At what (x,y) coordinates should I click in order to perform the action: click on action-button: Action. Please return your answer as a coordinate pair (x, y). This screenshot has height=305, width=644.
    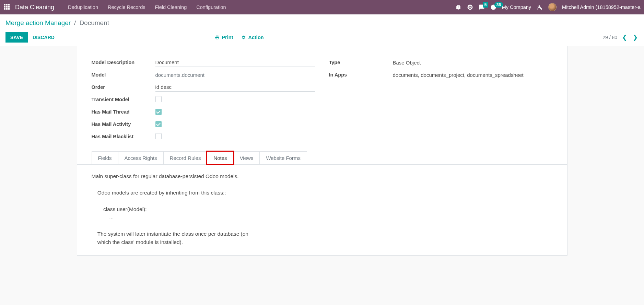
    Looking at the image, I should click on (253, 37).